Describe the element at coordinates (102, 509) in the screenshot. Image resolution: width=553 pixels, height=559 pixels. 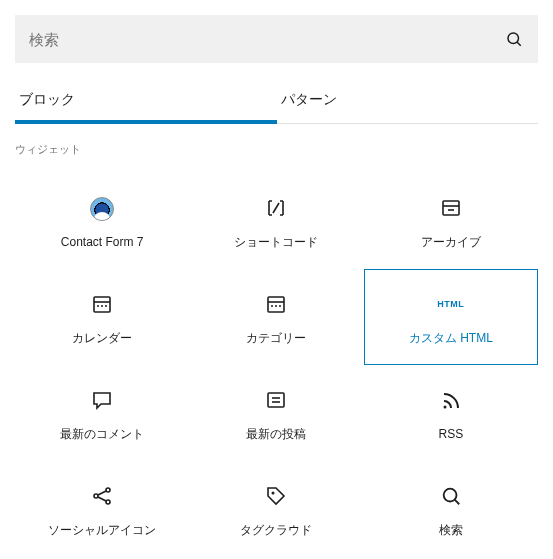
I see `block-social-icons: ソーシャルアイコン` at that location.